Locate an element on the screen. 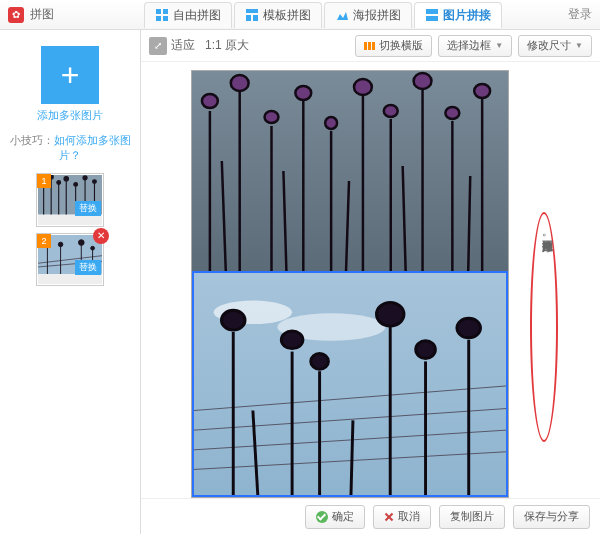 The image size is (600, 534). button-label: 确定 is located at coordinates (343, 516).